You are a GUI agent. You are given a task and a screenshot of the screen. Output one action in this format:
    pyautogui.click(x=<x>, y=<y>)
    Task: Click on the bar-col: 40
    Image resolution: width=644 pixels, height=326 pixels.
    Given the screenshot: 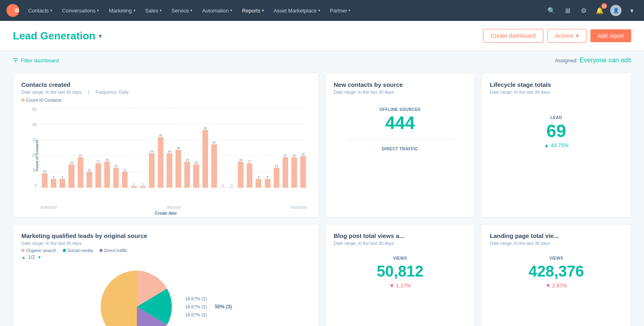 What is the action you would take?
    pyautogui.click(x=205, y=157)
    